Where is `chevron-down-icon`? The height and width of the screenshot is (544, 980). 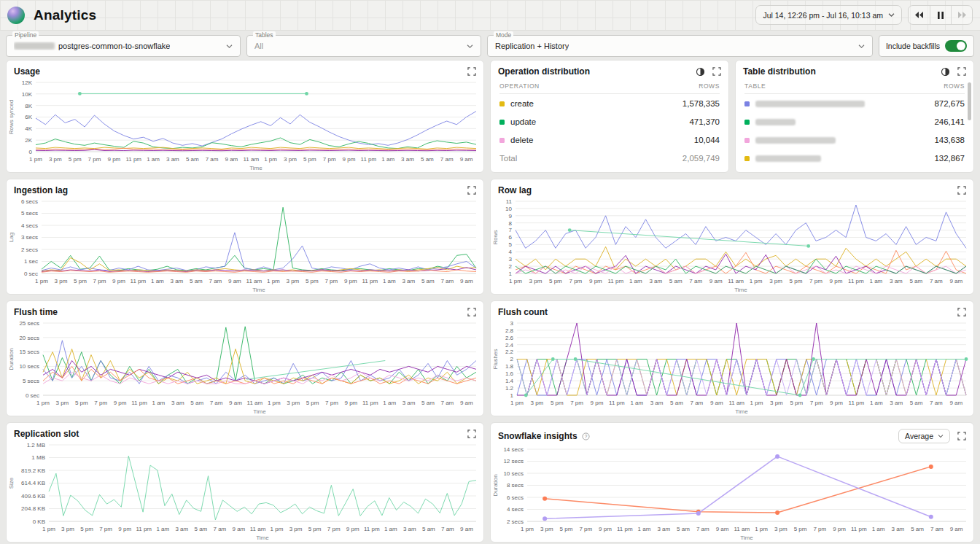 chevron-down-icon is located at coordinates (470, 47).